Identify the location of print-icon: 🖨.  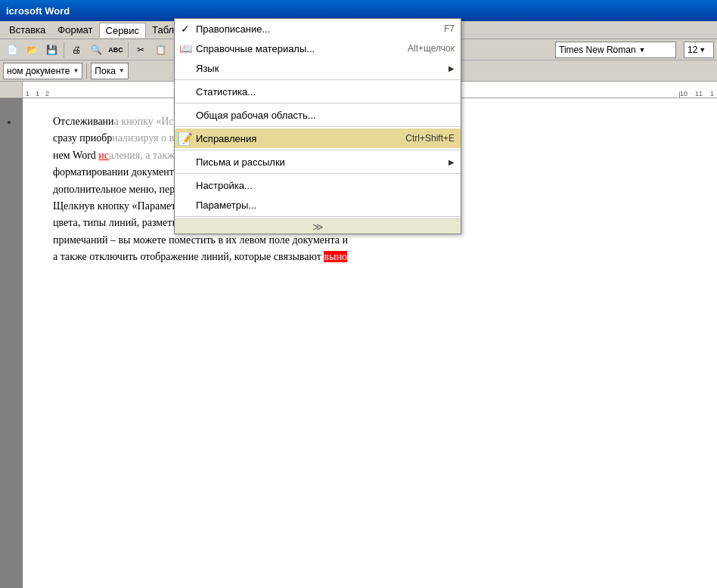
(76, 50).